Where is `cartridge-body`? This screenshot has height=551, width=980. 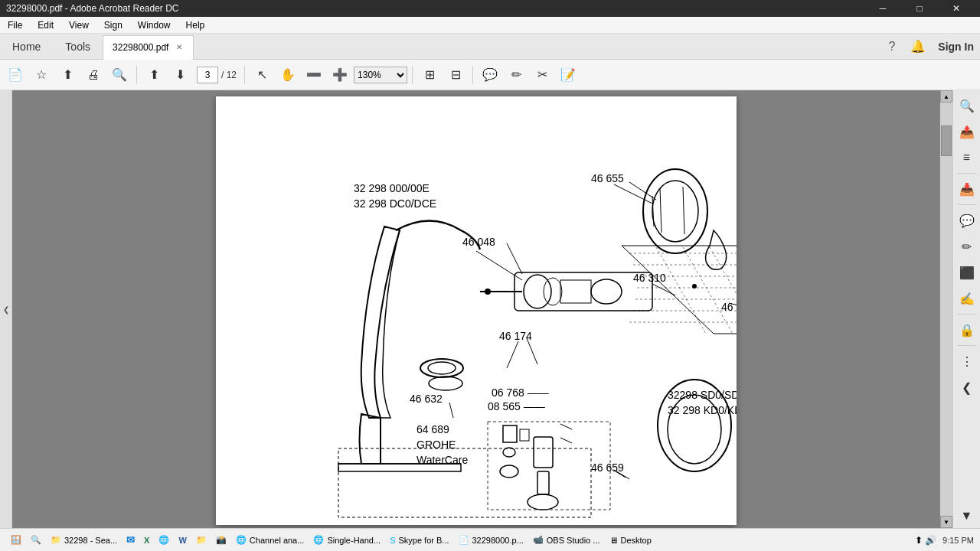
cartridge-body is located at coordinates (583, 292).